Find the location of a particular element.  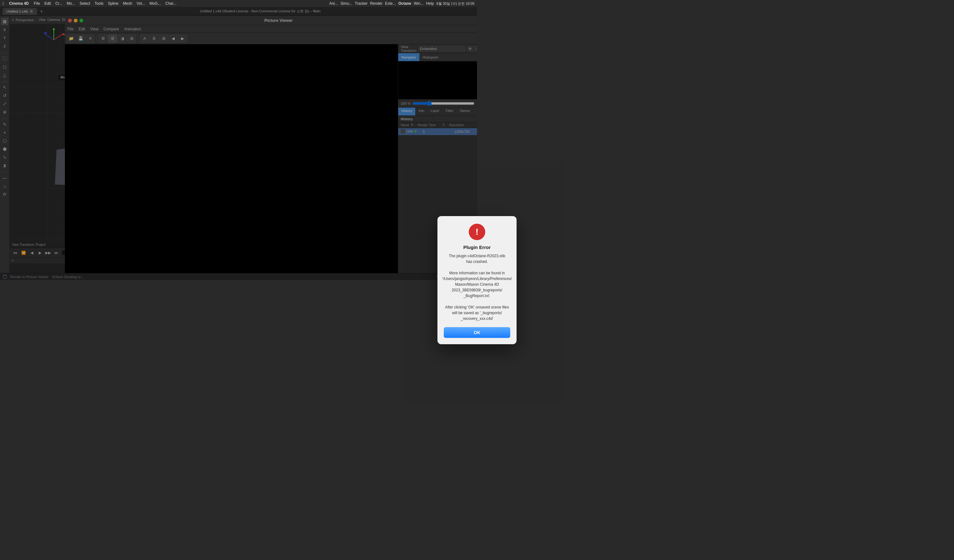

menu-octane: Octane is located at coordinates (405, 3).